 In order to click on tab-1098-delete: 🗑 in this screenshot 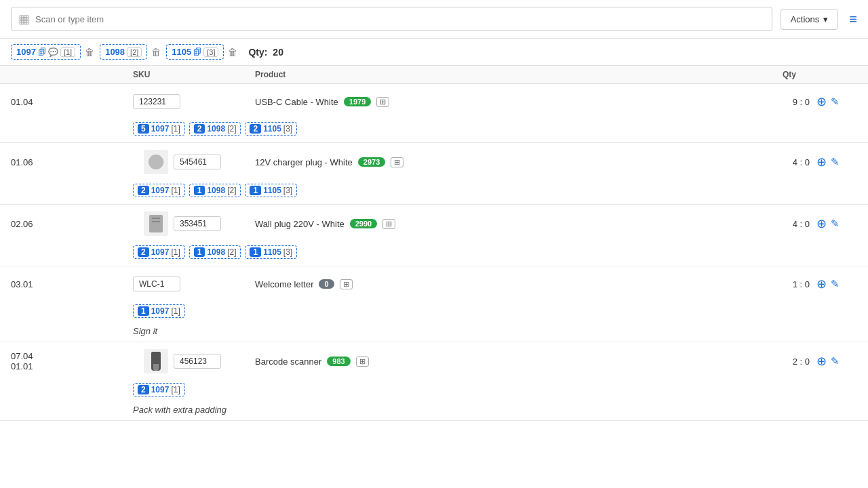, I will do `click(156, 52)`.